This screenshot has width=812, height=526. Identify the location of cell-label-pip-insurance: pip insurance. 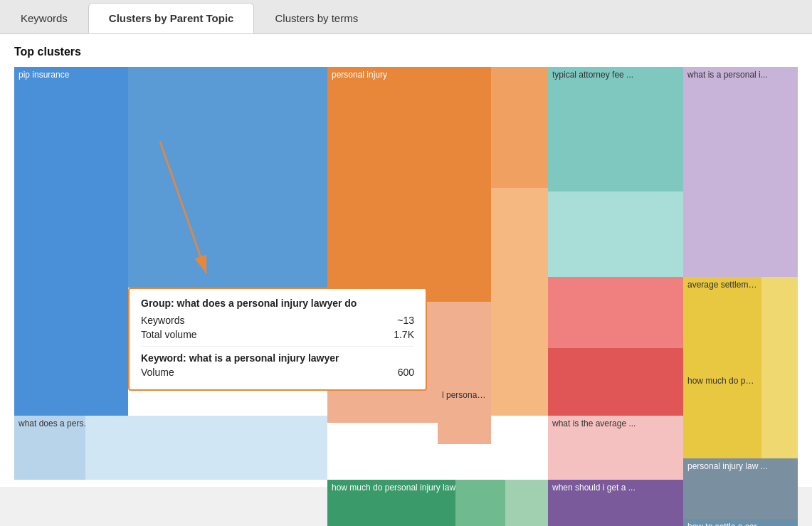
(71, 75).